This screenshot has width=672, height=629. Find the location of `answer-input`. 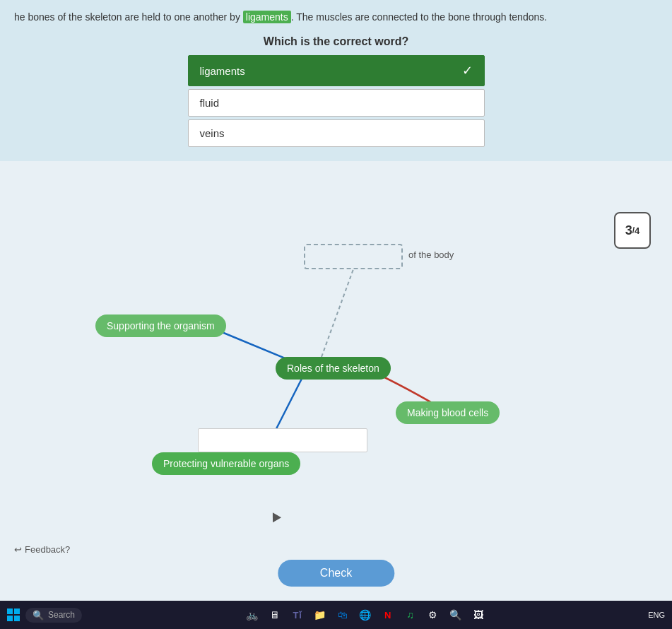

answer-input is located at coordinates (283, 440).